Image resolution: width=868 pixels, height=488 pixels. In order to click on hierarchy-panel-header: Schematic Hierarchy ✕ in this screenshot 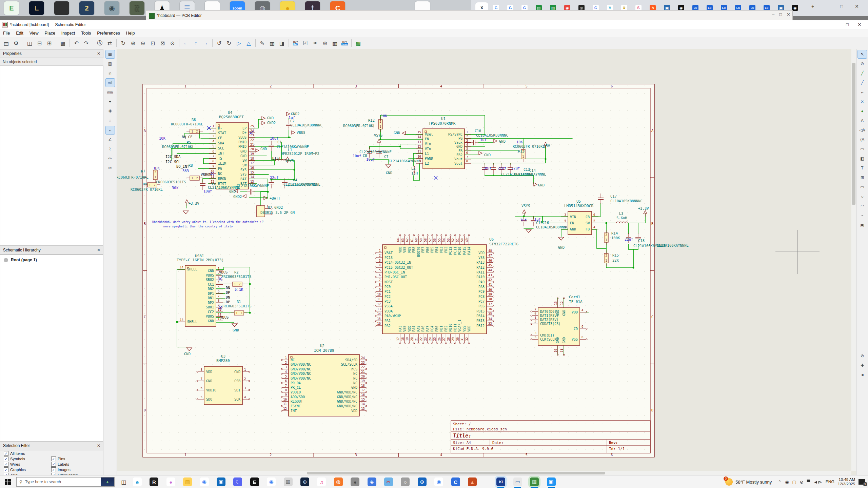, I will do `click(52, 250)`.